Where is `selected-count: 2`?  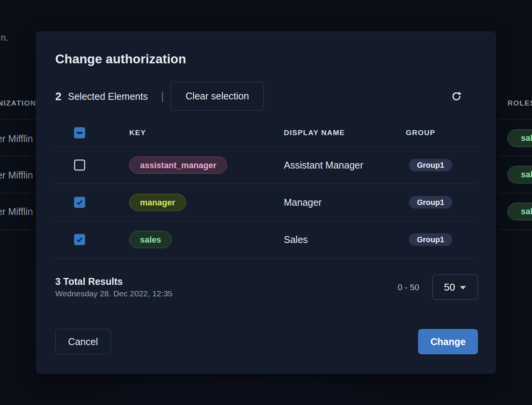
selected-count: 2 is located at coordinates (58, 96).